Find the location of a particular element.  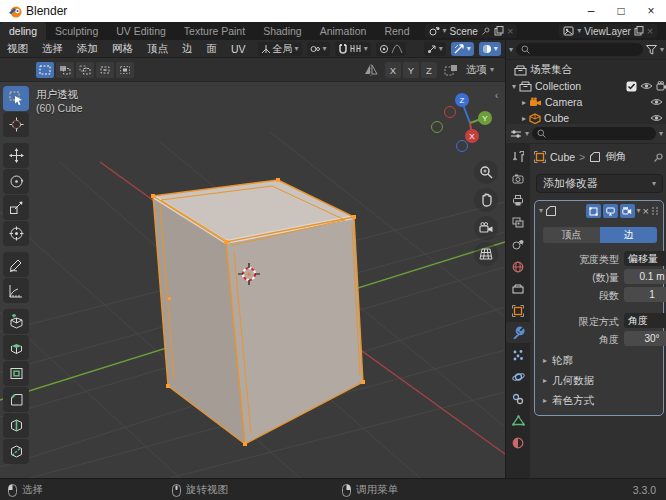

scene-selector: ▾ Scene × is located at coordinates (472, 31).